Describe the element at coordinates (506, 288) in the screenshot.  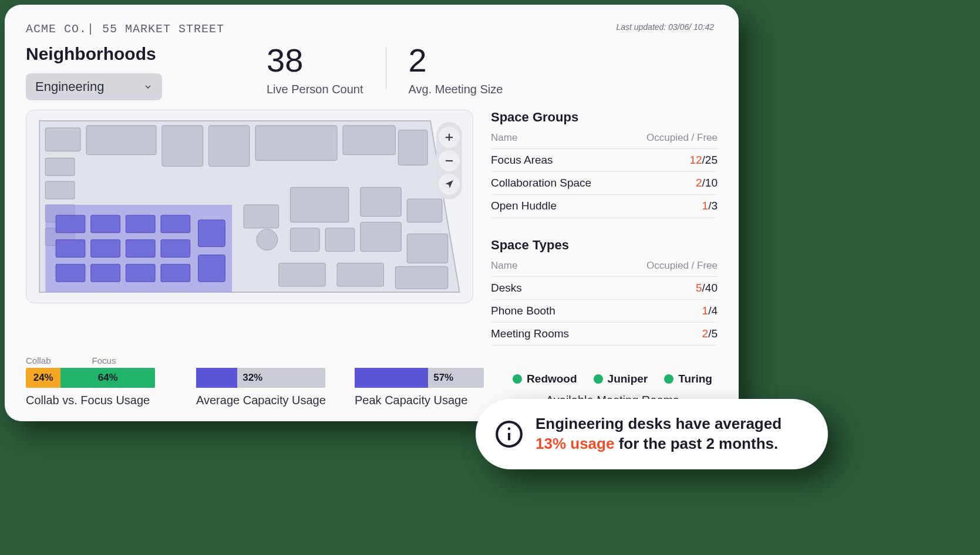
I see `row-name: Desks` at that location.